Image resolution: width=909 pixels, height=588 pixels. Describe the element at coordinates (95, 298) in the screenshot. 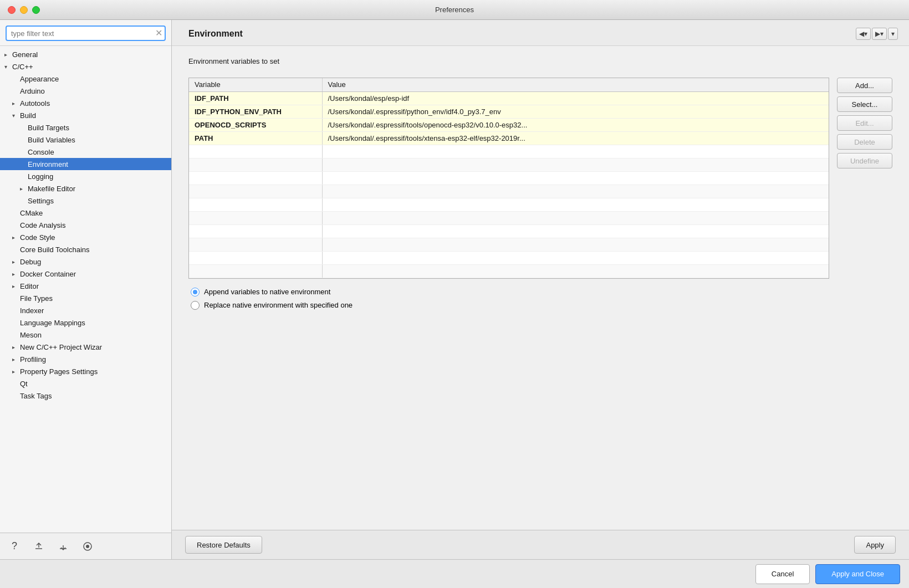

I see `tree-label-file-types: File Types` at that location.